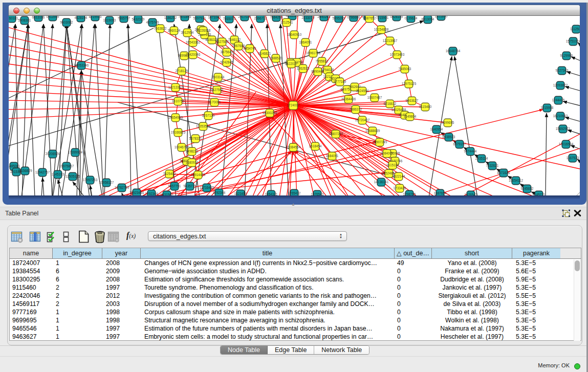 This screenshot has width=588, height=372. What do you see at coordinates (324, 17) in the screenshot?
I see `svg-text: 2440268` at bounding box center [324, 17].